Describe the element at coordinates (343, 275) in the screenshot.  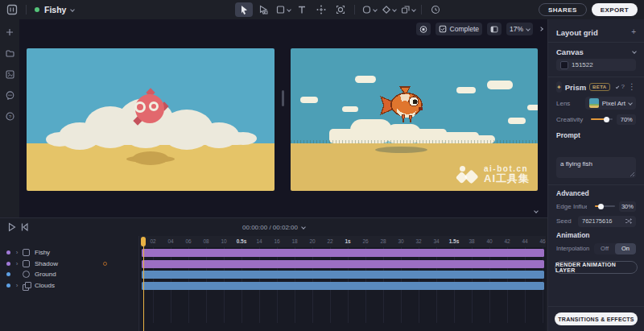
I see `timeline-bar-ground` at that location.